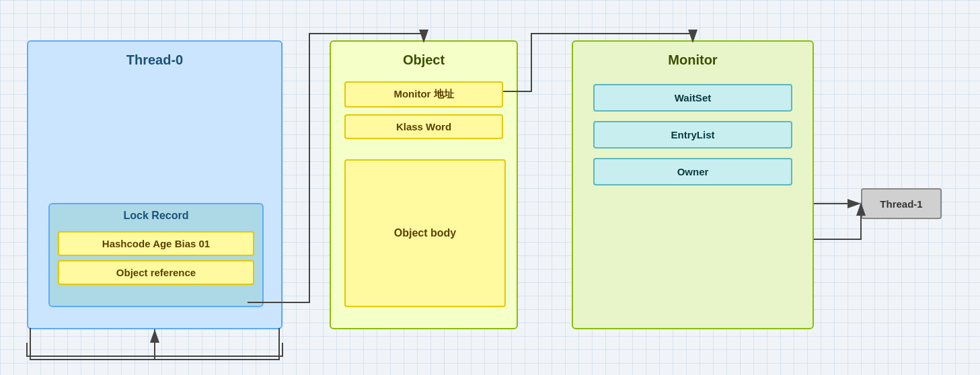  I want to click on monitor-title: Monitor, so click(693, 58).